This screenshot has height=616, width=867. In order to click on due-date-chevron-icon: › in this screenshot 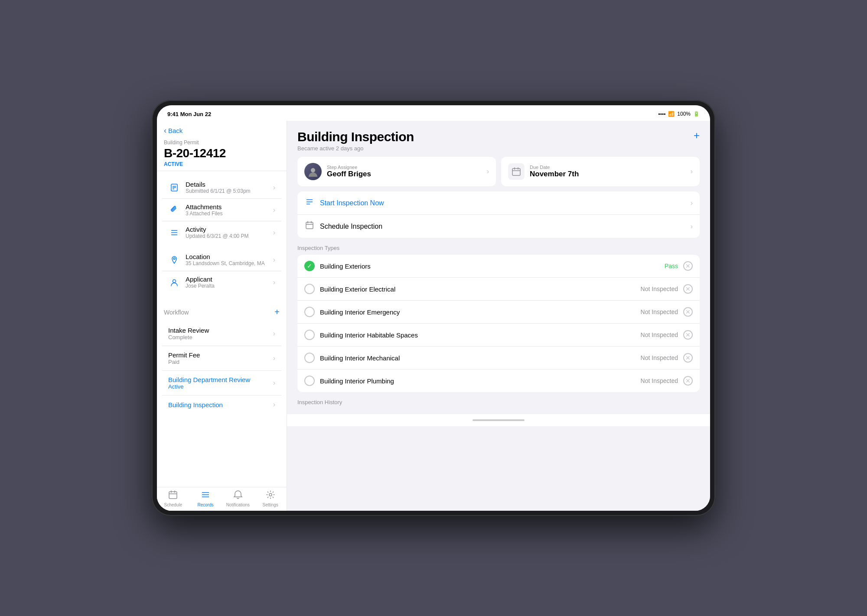, I will do `click(692, 172)`.